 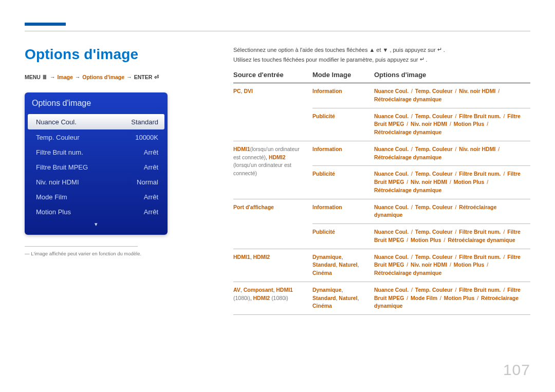 What do you see at coordinates (96, 152) in the screenshot?
I see `panel-row: Filtre Bruit num.Arrêt` at bounding box center [96, 152].